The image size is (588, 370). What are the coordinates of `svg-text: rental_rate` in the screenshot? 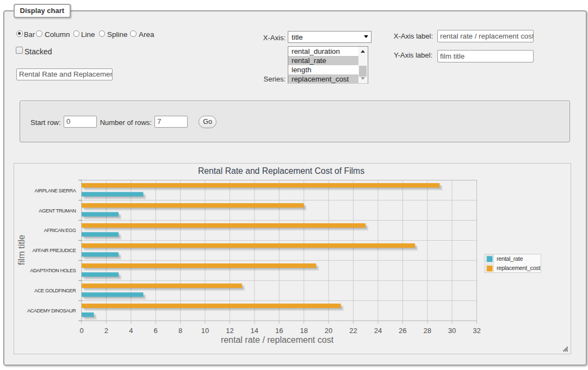 It's located at (510, 259).